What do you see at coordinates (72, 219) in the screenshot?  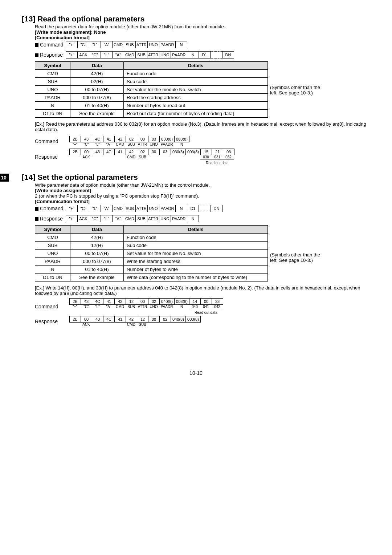 I see `resp-cell: "+"` at bounding box center [72, 219].